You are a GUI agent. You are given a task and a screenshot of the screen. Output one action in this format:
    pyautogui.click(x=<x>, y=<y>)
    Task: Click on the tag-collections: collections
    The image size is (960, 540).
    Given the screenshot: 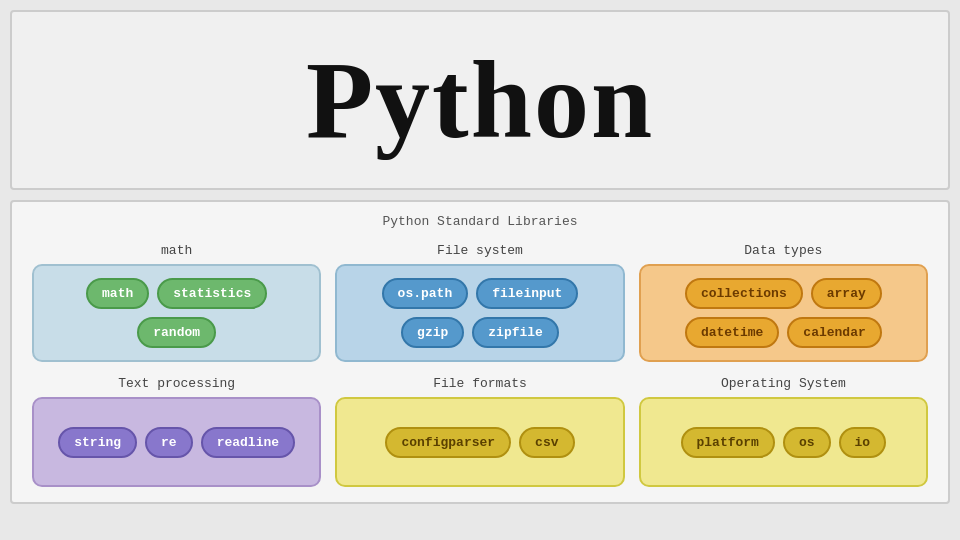 What is the action you would take?
    pyautogui.click(x=744, y=294)
    